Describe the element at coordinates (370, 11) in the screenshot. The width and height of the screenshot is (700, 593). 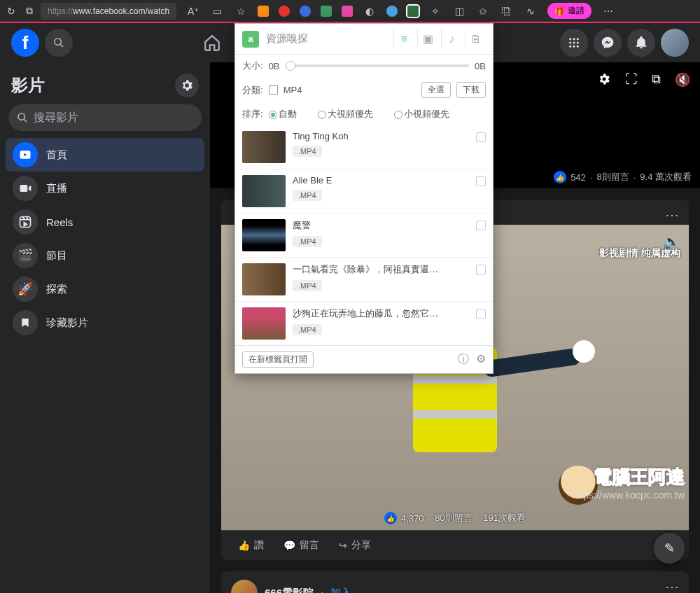
I see `ext-gray-icon: ◐` at that location.